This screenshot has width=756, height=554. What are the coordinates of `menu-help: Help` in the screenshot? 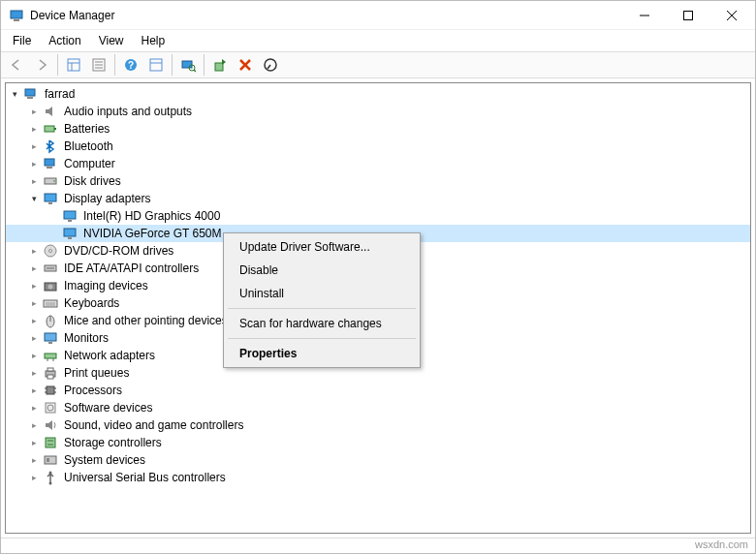 It's located at (153, 41).